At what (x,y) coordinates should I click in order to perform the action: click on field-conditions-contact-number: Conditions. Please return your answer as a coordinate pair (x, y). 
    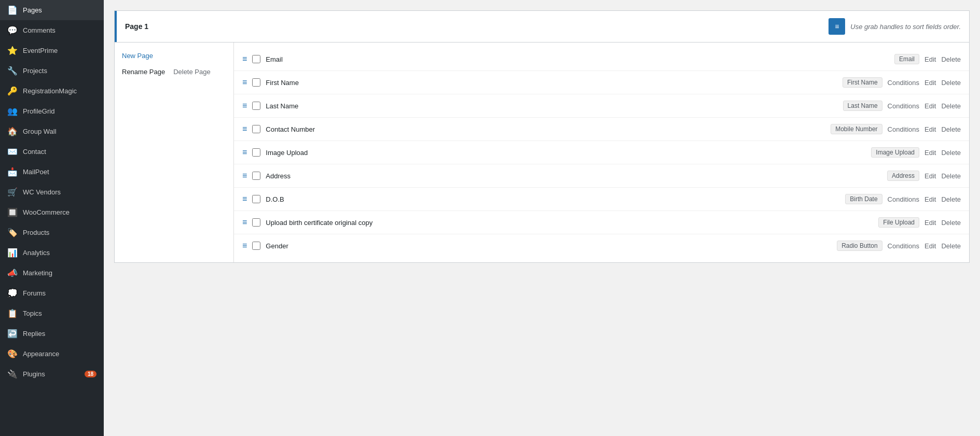
    Looking at the image, I should click on (904, 130).